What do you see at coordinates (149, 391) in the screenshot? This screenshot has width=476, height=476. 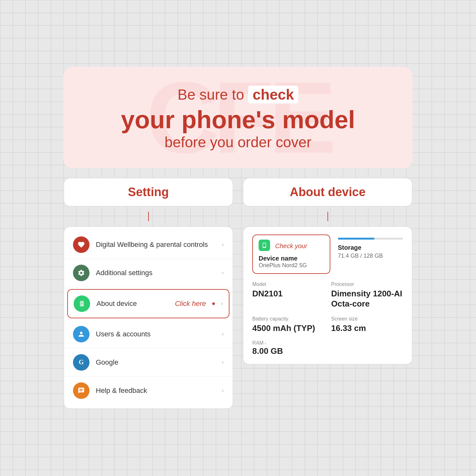 I see `settings-item-help: Help & feedback ›` at bounding box center [149, 391].